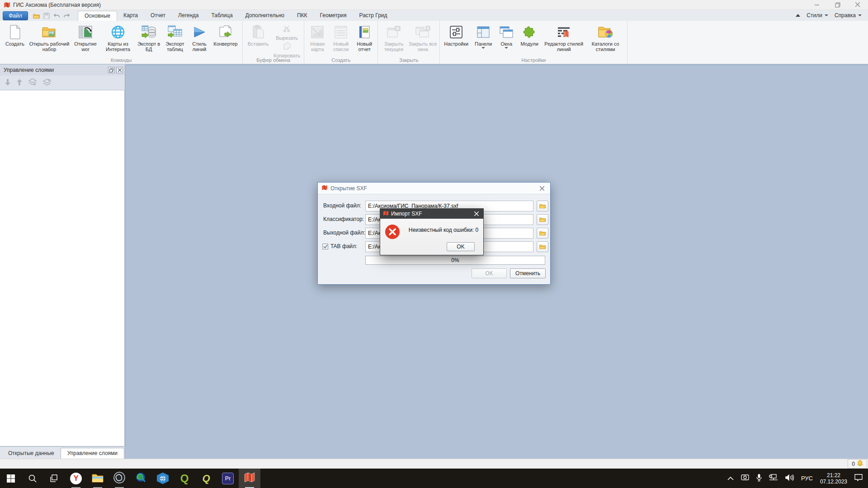 The image size is (868, 488). What do you see at coordinates (85, 37) in the screenshot?
I see `open-wor-button: Открытие wor` at bounding box center [85, 37].